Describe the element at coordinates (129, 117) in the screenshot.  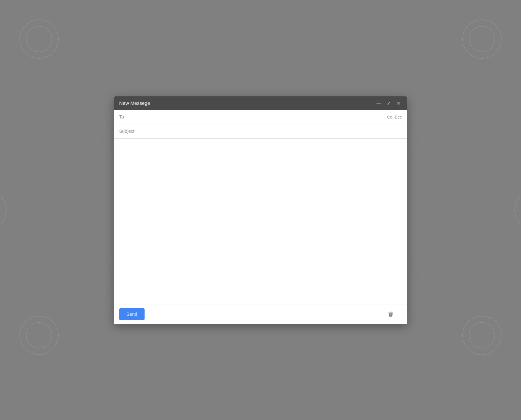
I see `to-label: To` at that location.